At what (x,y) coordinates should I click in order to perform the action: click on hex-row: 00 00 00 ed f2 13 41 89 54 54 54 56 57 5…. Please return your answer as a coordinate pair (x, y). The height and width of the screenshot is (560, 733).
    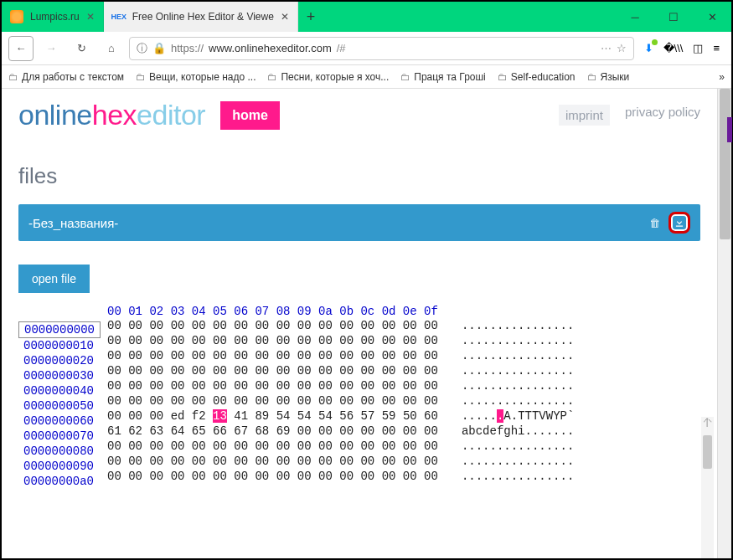
    Looking at the image, I should click on (273, 416).